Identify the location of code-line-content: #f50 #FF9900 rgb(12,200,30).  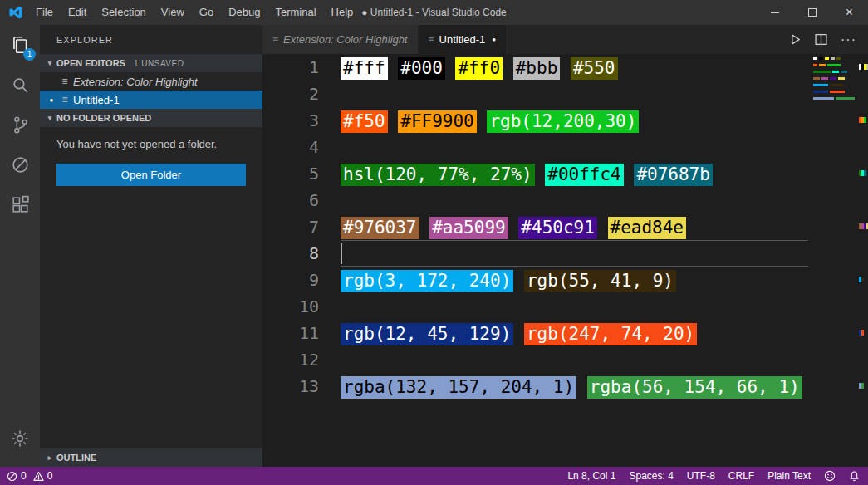
(575, 120).